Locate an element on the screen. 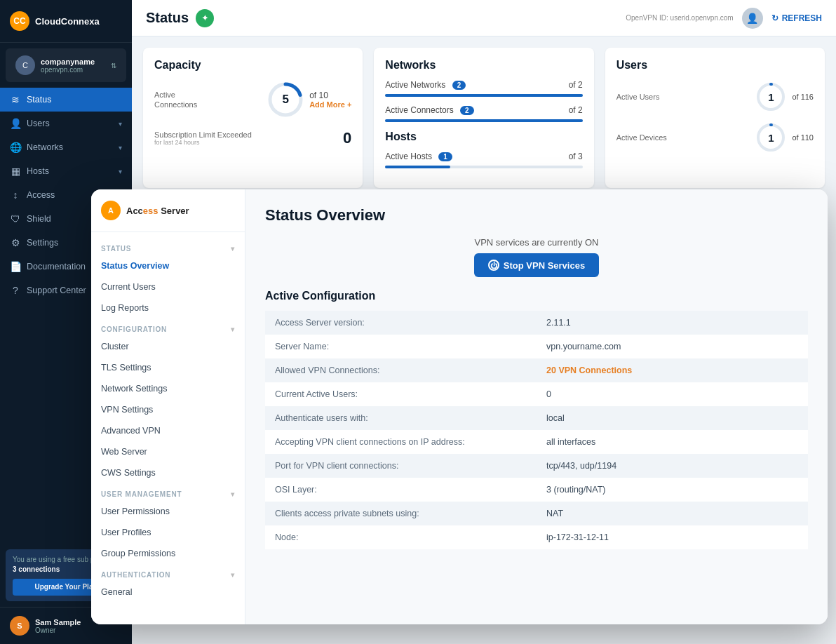  as-logo: A Access Server is located at coordinates (168, 210).